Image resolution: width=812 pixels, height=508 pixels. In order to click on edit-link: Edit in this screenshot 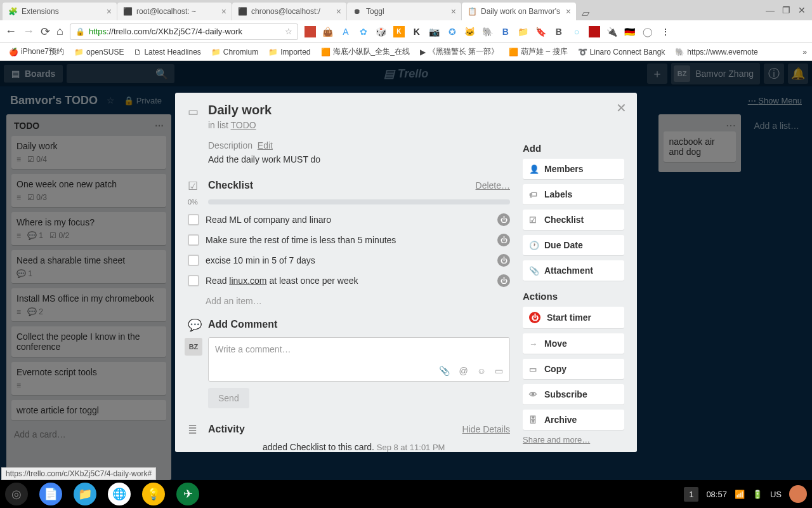, I will do `click(265, 145)`.